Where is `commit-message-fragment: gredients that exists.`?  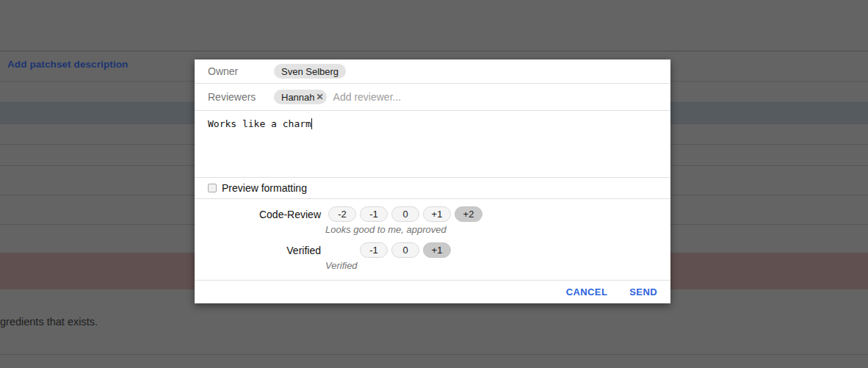 commit-message-fragment: gredients that exists. is located at coordinates (48, 322).